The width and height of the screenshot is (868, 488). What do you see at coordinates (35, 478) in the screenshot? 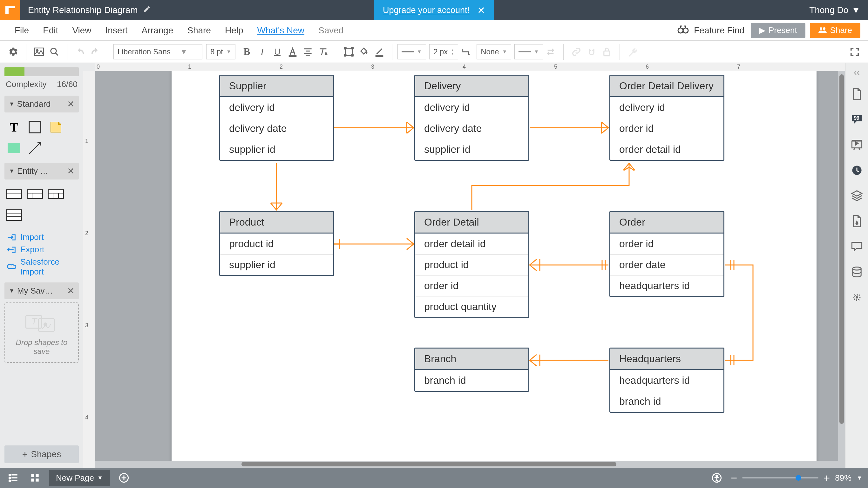
I see `grid-view-icon` at bounding box center [35, 478].